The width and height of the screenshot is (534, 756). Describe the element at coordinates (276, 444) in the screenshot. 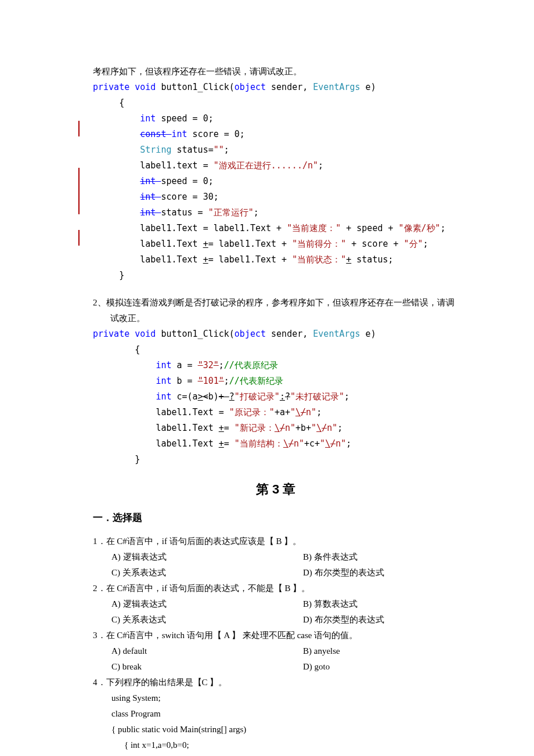

I see `code-line: label1.Text += "当前结构：\/n"+c+"\/n";` at that location.